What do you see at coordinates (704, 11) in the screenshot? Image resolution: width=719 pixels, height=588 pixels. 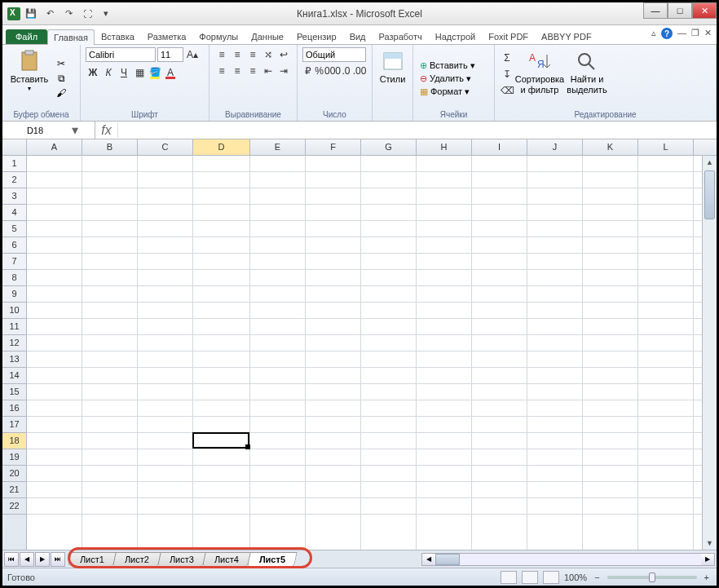 I see `close-button: ✕` at bounding box center [704, 11].